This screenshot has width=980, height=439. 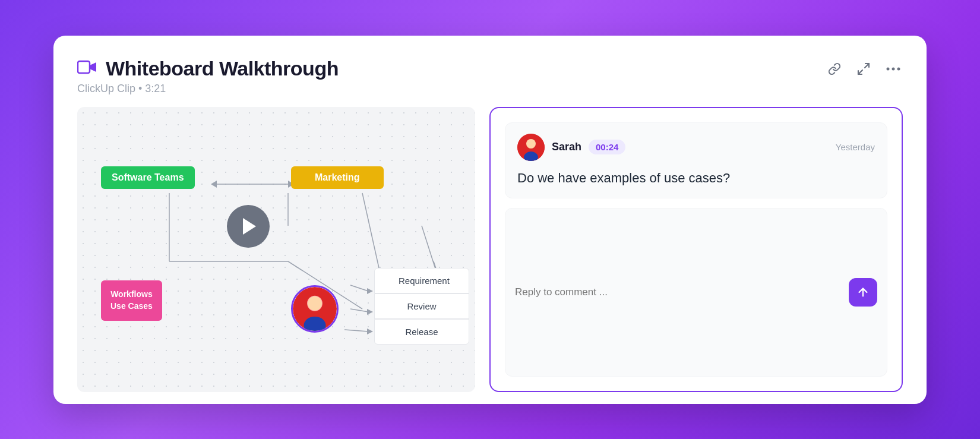 What do you see at coordinates (607, 147) in the screenshot?
I see `comment-timestamp: 00:24` at bounding box center [607, 147].